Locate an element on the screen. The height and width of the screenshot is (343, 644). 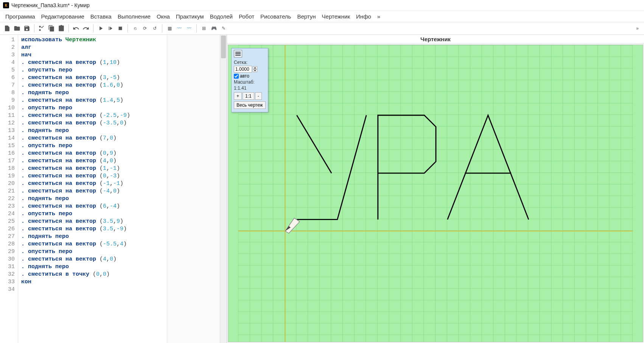
menu-Чертежник: Чертежник is located at coordinates (336, 17).